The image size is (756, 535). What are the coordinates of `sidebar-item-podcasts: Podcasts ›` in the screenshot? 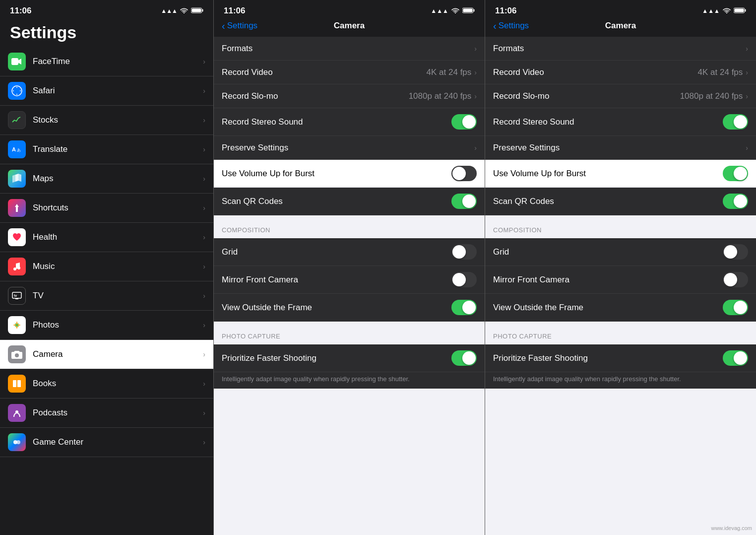 It's located at (107, 413).